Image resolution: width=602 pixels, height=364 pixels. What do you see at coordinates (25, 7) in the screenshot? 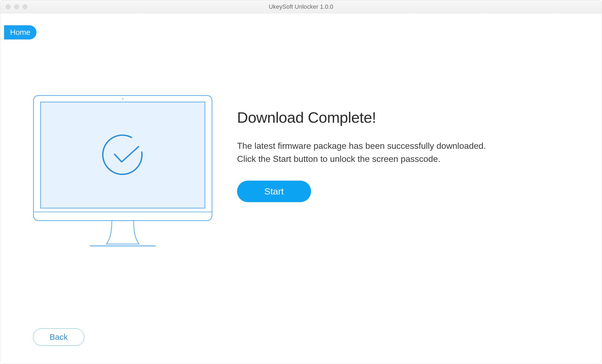
I see `maximize-traffic-light` at bounding box center [25, 7].